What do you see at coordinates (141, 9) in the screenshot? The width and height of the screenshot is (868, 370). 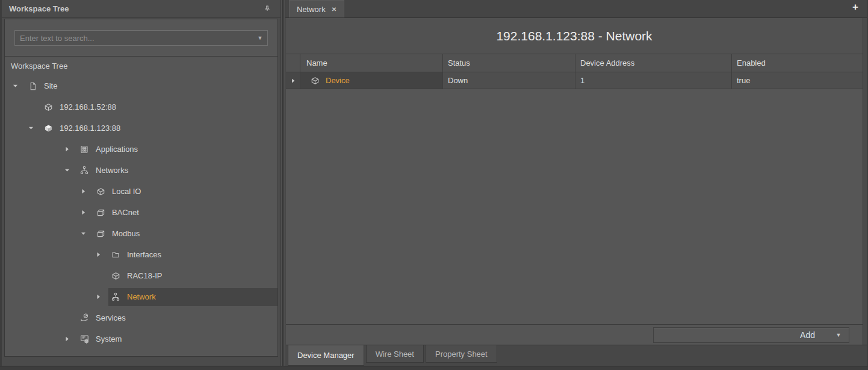 I see `dock-caption-bar: Workspace Tree` at bounding box center [141, 9].